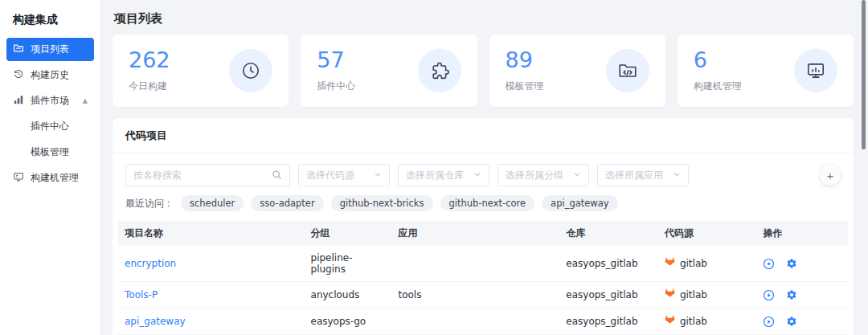  What do you see at coordinates (150, 264) in the screenshot?
I see `project-name-link: encryption` at bounding box center [150, 264].